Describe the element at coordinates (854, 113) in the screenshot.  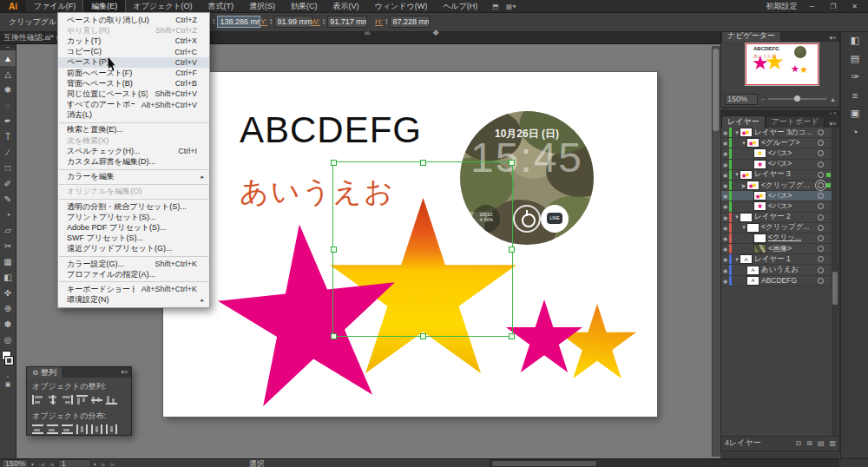
I see `dock-panel-icon: ▣` at that location.